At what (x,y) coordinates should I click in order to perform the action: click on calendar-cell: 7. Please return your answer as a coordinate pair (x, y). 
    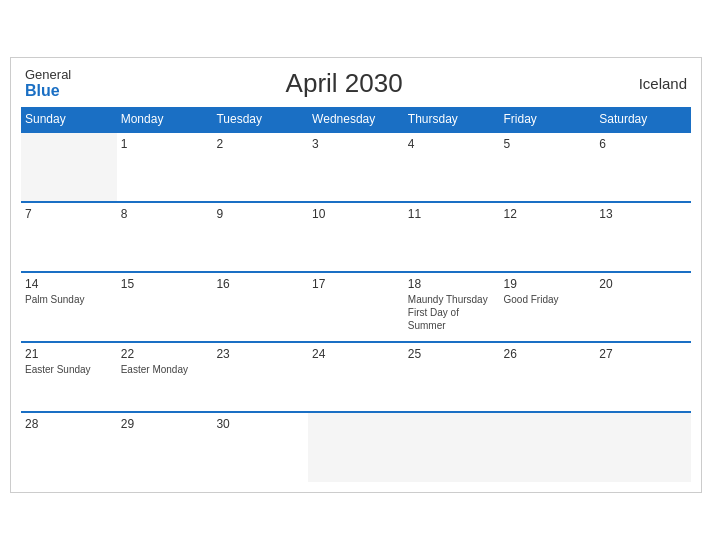
    Looking at the image, I should click on (69, 237).